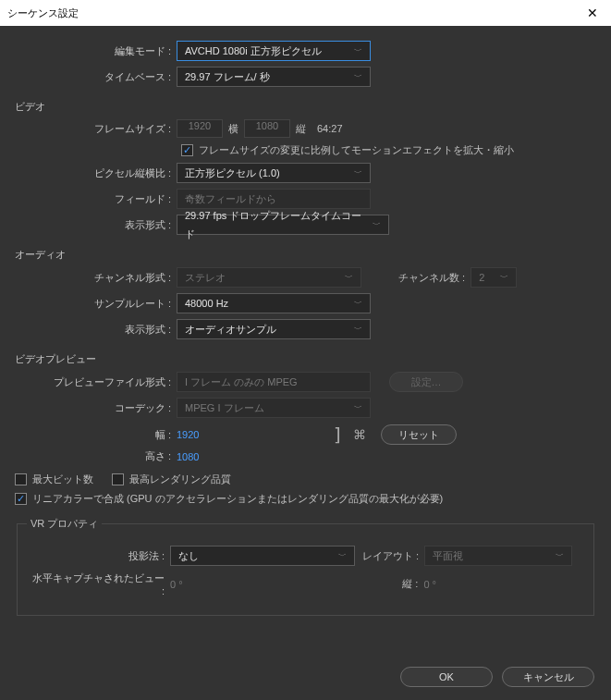  Describe the element at coordinates (238, 499) in the screenshot. I see `linear-color-label: リニアカラーで合成 (GPU のアクセラレーションまたはレンダリング品質の最大化…` at that location.